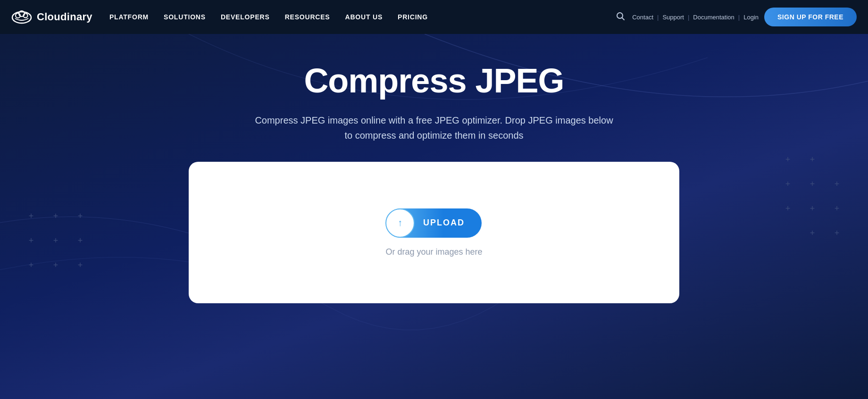  I want to click on utility-links: Contact | Support | Documentation | Logi…, so click(695, 17).